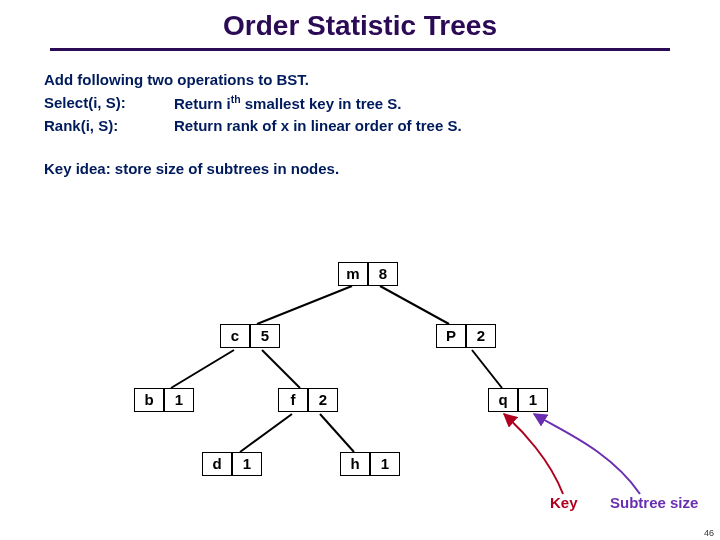  I want to click on node-c-size: 5, so click(265, 336).